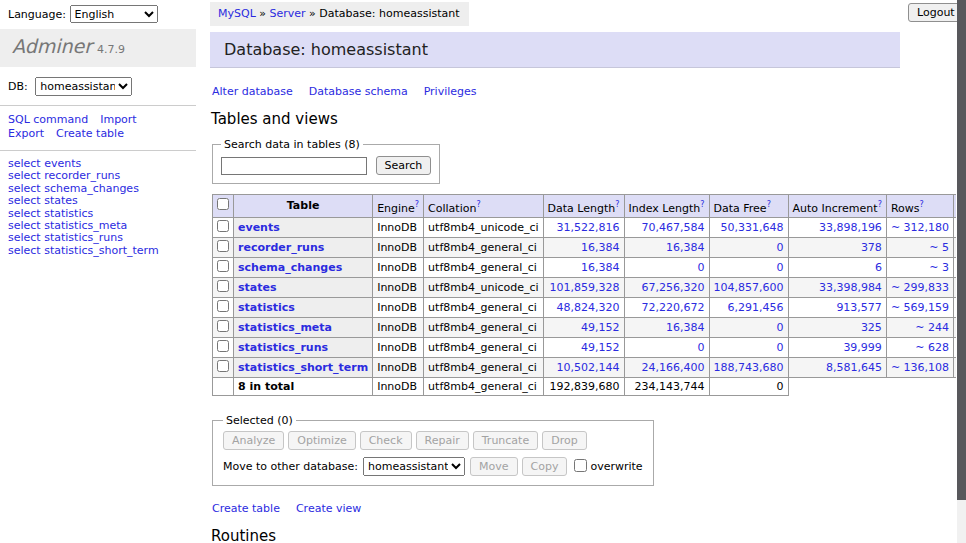  What do you see at coordinates (506, 440) in the screenshot?
I see `truncate-button: Truncate` at bounding box center [506, 440].